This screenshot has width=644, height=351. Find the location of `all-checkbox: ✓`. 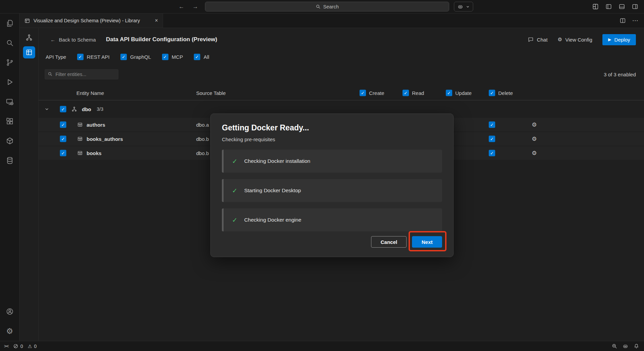

all-checkbox: ✓ is located at coordinates (197, 57).